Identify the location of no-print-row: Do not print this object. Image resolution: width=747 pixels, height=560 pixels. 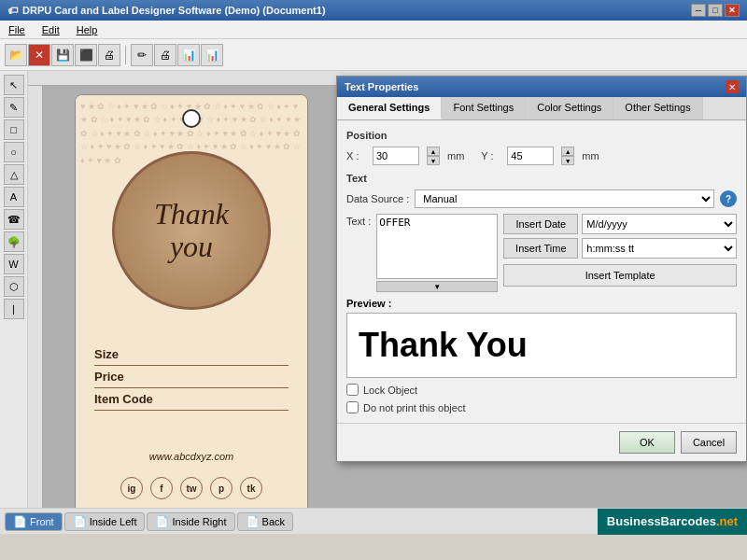
(542, 407).